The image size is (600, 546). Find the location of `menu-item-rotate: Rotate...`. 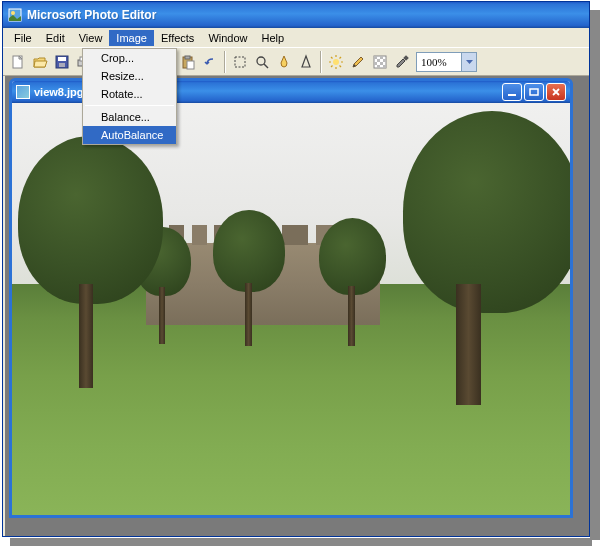

menu-item-rotate: Rotate... is located at coordinates (130, 94).